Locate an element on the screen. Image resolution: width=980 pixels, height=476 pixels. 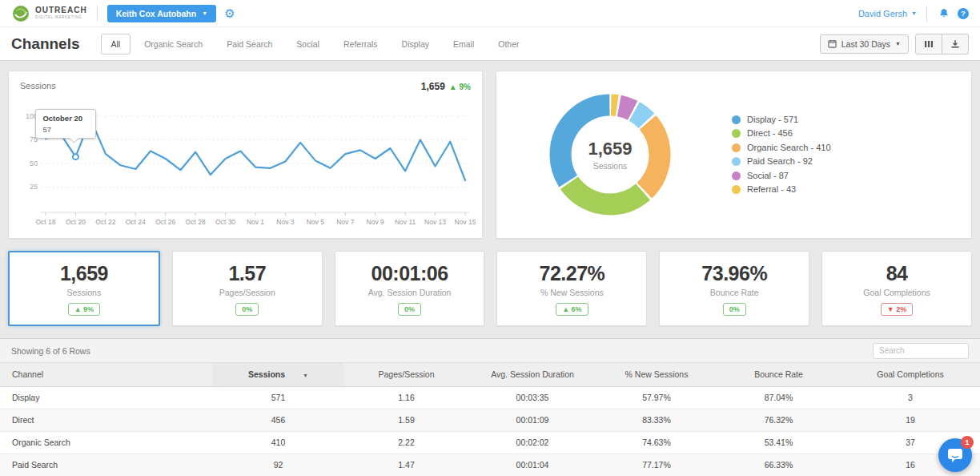
metric-card-avg-session-duration: 00:01:06 Avg. Session Duration 0% is located at coordinates (410, 288).